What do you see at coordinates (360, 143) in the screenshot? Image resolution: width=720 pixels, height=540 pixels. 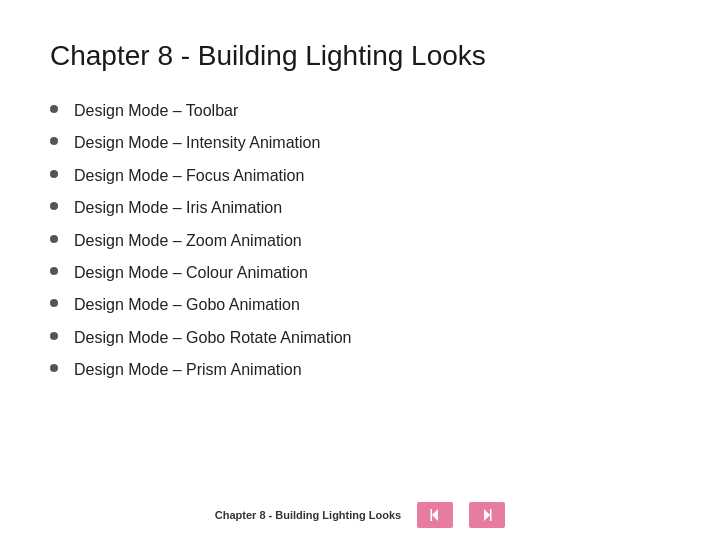 I see `list-item: Design Mode – Intensity Animation` at bounding box center [360, 143].